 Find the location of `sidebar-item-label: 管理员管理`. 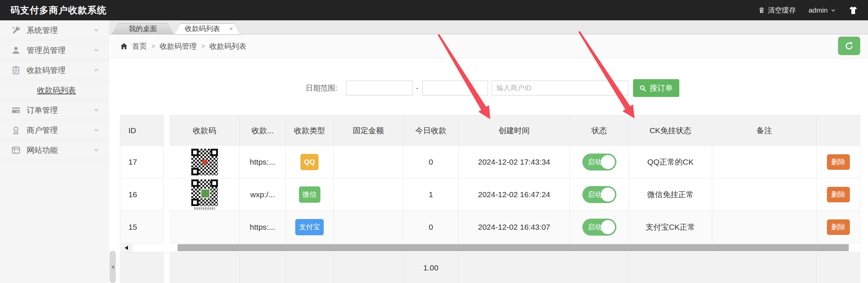

sidebar-item-label: 管理员管理 is located at coordinates (46, 50).